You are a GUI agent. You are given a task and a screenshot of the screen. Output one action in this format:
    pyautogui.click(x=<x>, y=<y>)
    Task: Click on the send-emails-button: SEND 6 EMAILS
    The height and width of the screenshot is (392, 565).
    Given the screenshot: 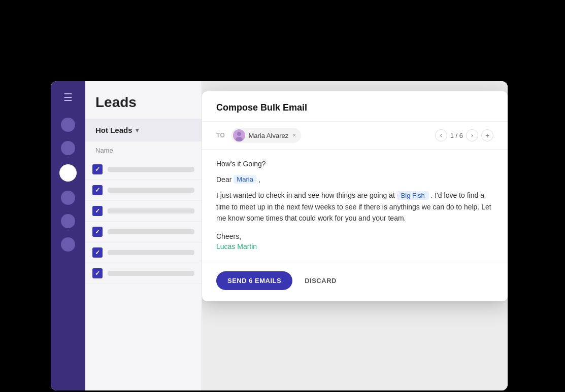 What is the action you would take?
    pyautogui.click(x=254, y=281)
    